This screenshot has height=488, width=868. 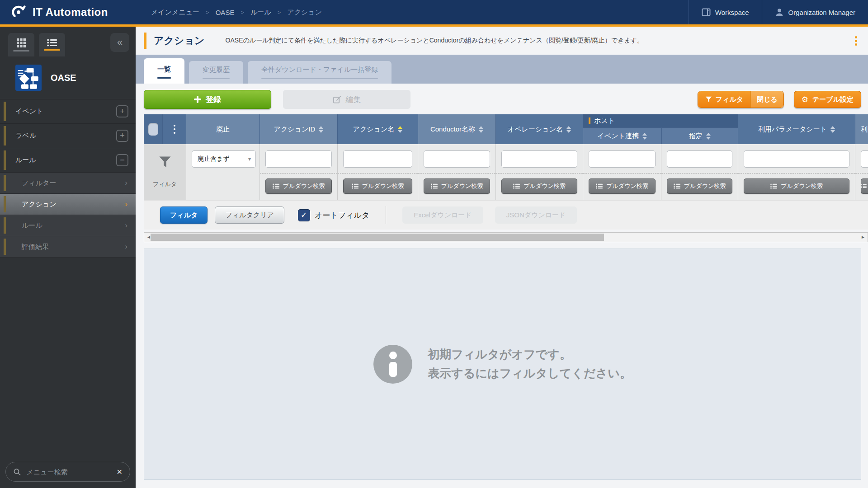 I want to click on filter-toggle-split-button: フィルタ 閉じる, so click(x=741, y=99).